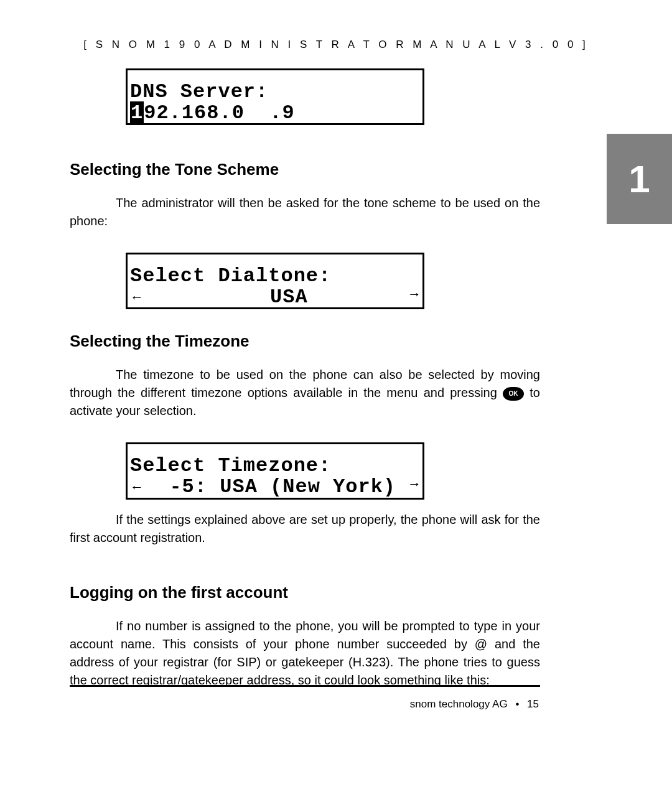 Image resolution: width=672 pixels, height=802 pixels. What do you see at coordinates (305, 529) in the screenshot?
I see `para-after-lcd3: If the settings explained above are set …` at bounding box center [305, 529].